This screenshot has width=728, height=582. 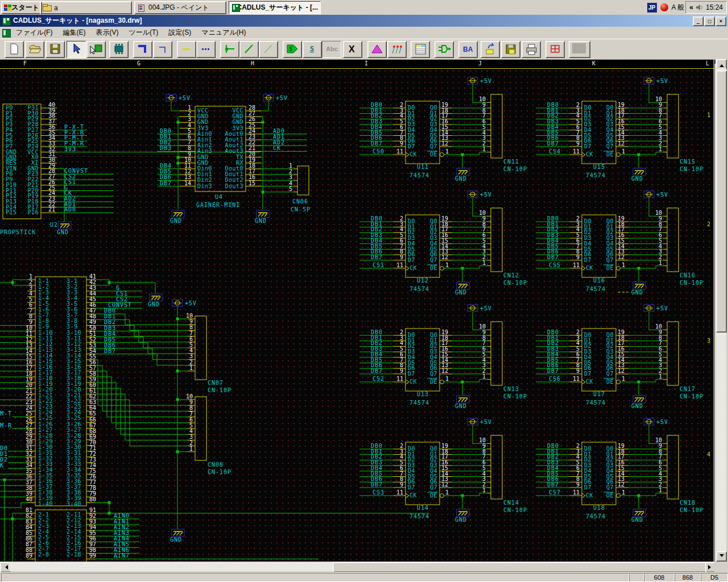 I want to click on svg-text: AIN7, so click(x=122, y=556).